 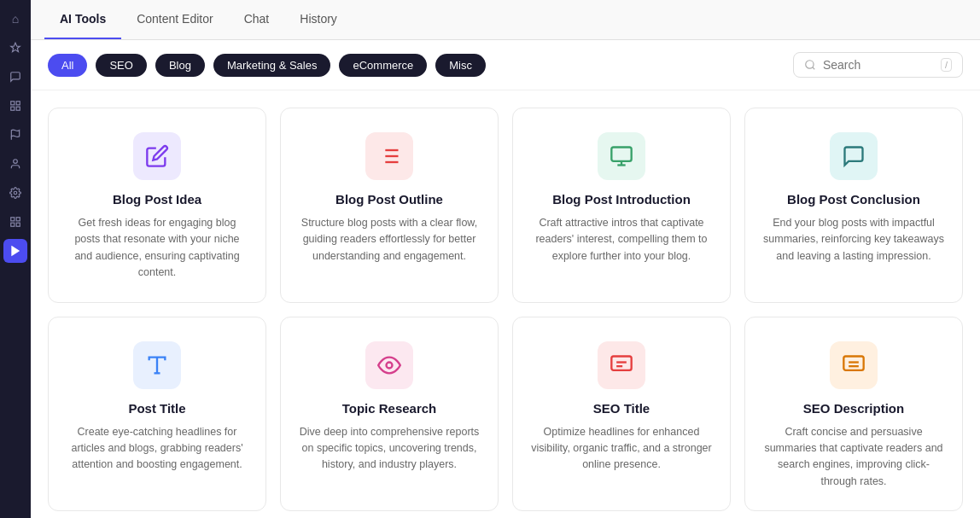 What do you see at coordinates (15, 193) in the screenshot?
I see `settings-icon` at bounding box center [15, 193].